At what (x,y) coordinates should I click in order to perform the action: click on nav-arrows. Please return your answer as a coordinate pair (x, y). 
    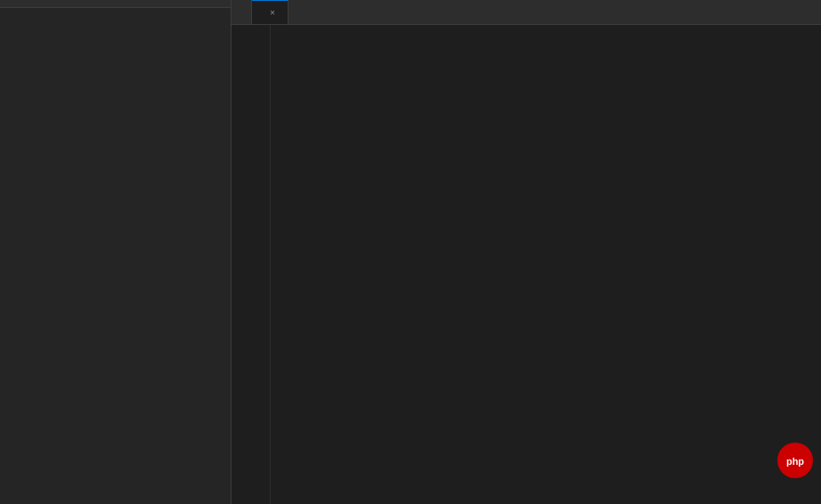
    Looking at the image, I should click on (242, 12).